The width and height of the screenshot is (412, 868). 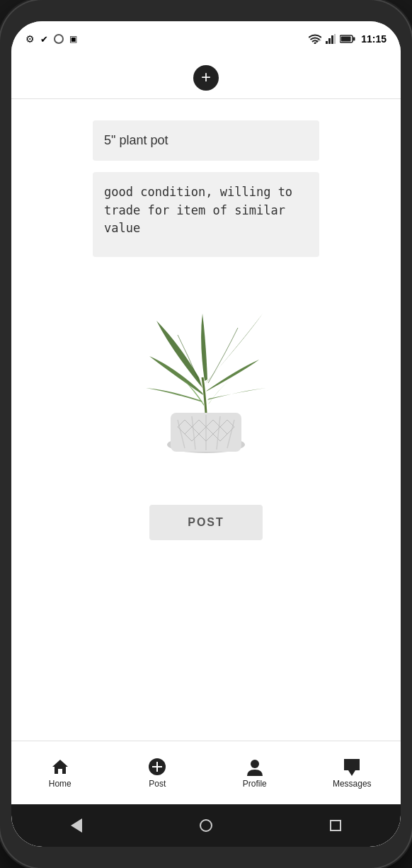 I want to click on add-post-button: +, so click(x=206, y=78).